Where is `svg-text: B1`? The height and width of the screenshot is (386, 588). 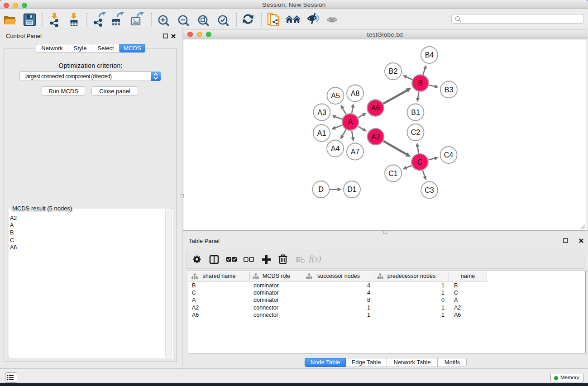
svg-text: B1 is located at coordinates (416, 112).